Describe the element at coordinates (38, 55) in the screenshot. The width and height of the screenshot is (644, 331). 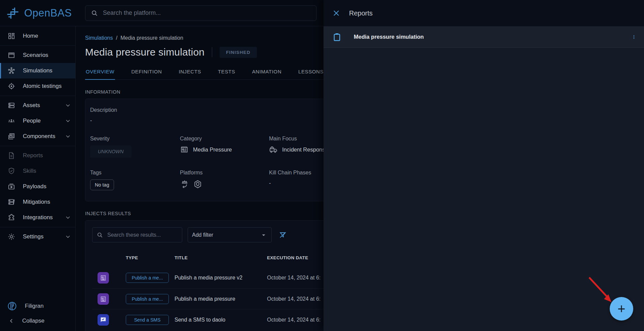
I see `sidebar-item-scenarios: Scenarios` at that location.